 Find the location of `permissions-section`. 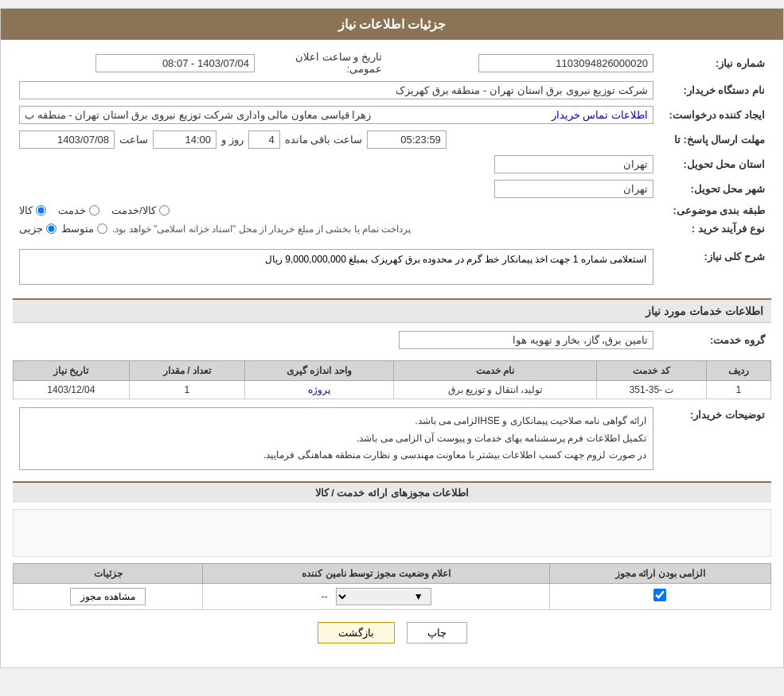

permissions-section is located at coordinates (392, 533).